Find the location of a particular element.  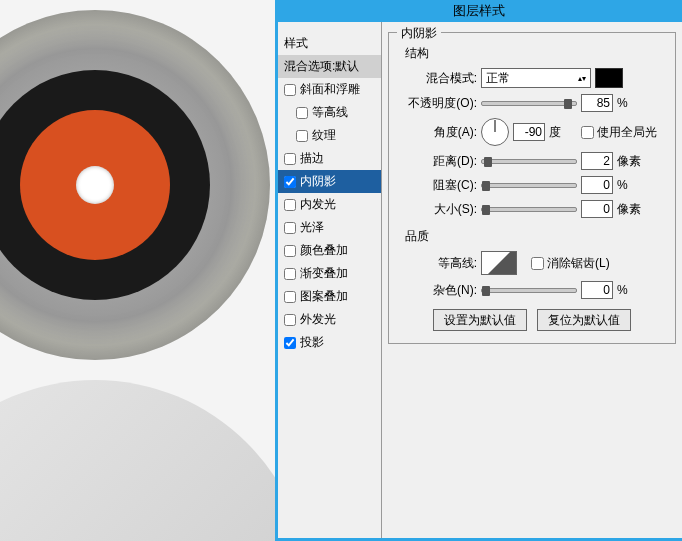

choke-label: 阻塞(C): is located at coordinates (441, 186).